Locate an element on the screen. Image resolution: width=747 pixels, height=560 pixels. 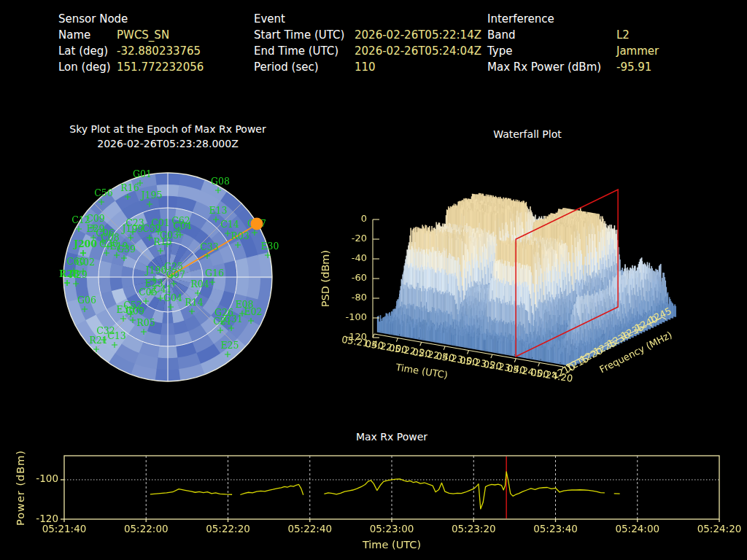
event-start-value: 2026-02-26T05:22:14Z is located at coordinates (418, 35).